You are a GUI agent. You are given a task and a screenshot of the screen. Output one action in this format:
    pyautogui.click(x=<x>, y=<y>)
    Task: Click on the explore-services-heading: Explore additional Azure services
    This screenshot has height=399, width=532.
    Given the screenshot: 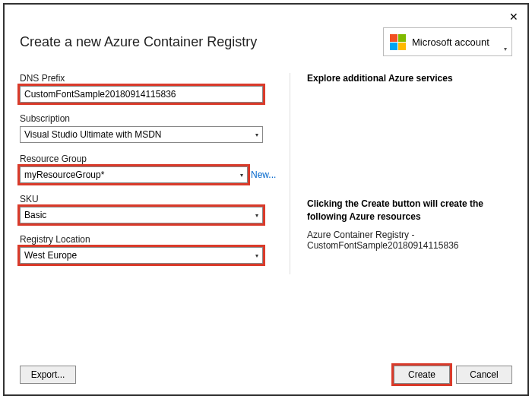 What is the action you would take?
    pyautogui.click(x=410, y=78)
    